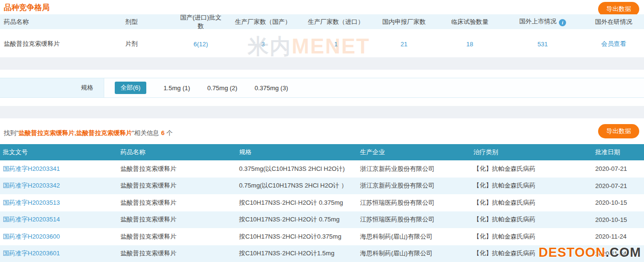 The image size is (644, 262). I want to click on cell-approval-count-link: 6(12), so click(201, 44).